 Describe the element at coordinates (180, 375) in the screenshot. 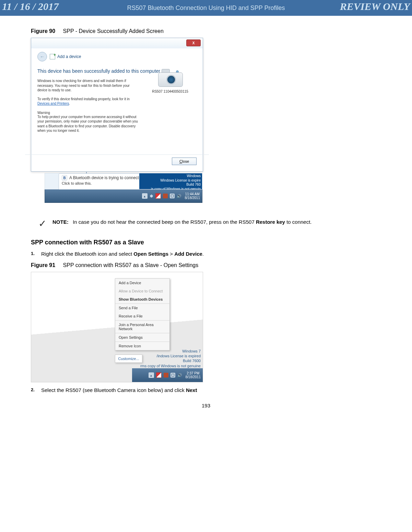

I see `tray2-speaker-icon: 🔊` at that location.